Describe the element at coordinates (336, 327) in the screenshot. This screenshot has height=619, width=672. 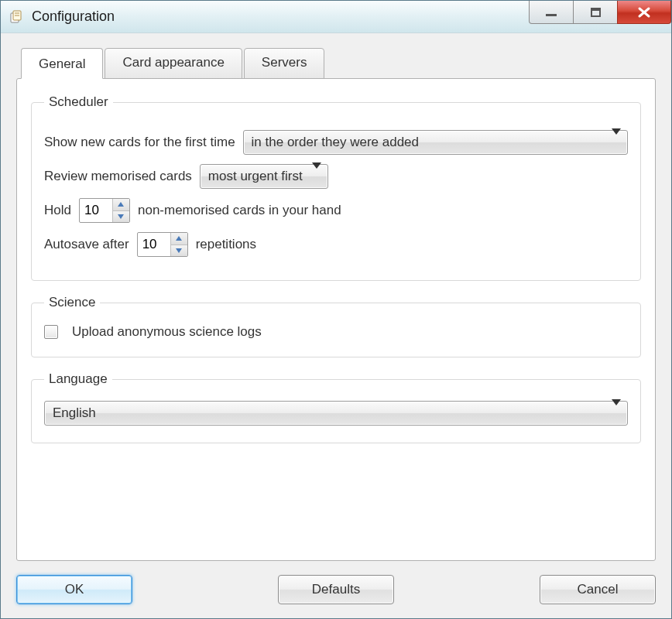
I see `science-group: Science Upload anonymous science logs` at that location.